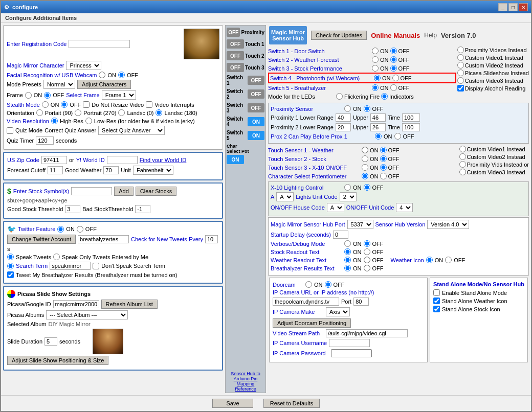 This screenshot has width=532, height=412. Describe the element at coordinates (384, 168) in the screenshot. I see `ts3-off-radio` at that location.